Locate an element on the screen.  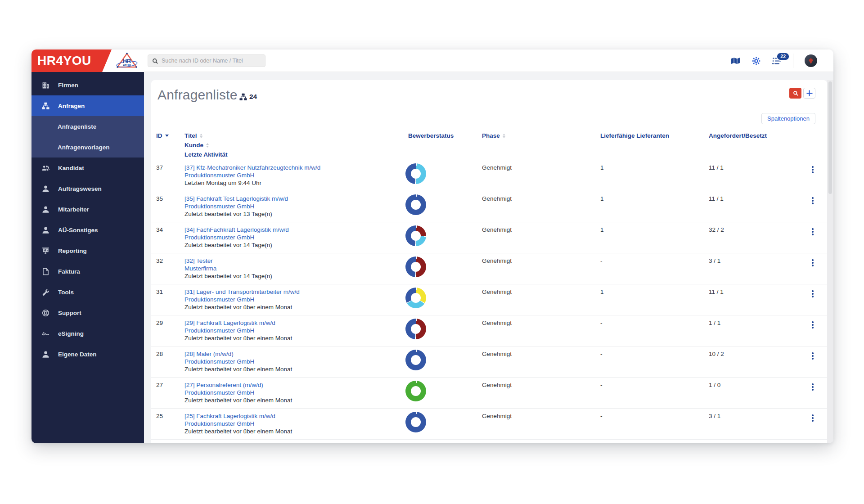
sidebar-item-faktura: Faktura is located at coordinates (88, 271).